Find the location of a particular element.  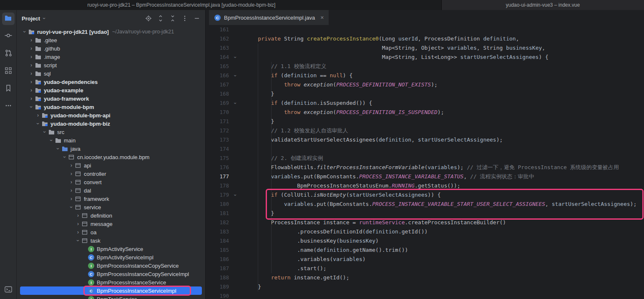

tree-item-yudao-module-bpm: ›yudao-module-bpm is located at coordinates (111, 107).